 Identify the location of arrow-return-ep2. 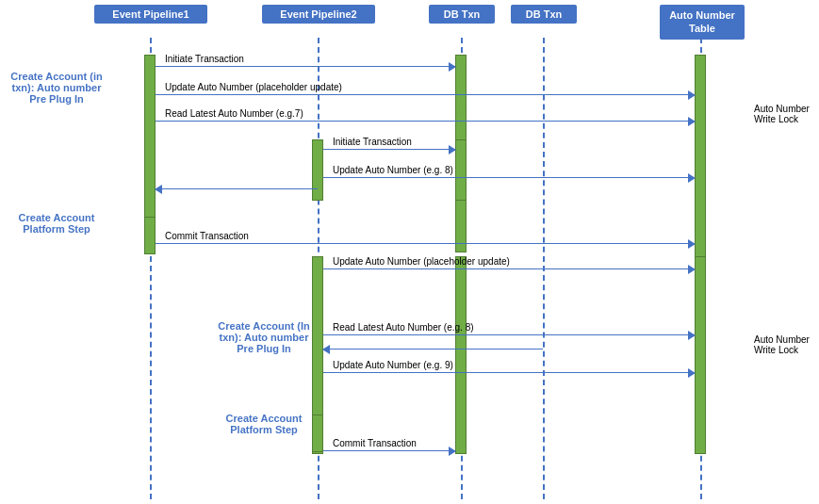
(434, 349).